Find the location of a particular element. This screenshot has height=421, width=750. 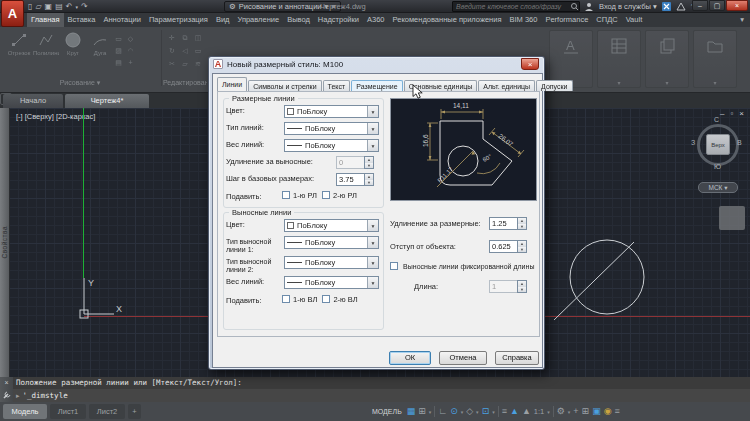

recent-commands-icon: ▸ is located at coordinates (18, 396).